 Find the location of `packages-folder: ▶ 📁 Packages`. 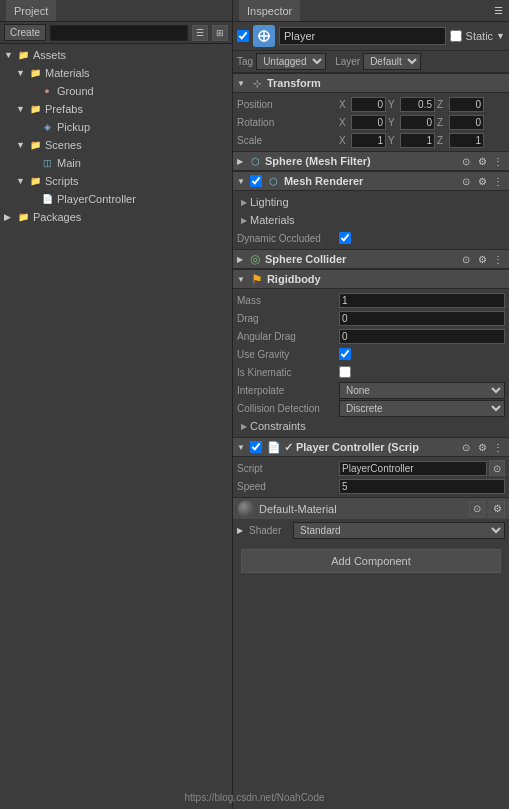

packages-folder: ▶ 📁 Packages is located at coordinates (116, 217).